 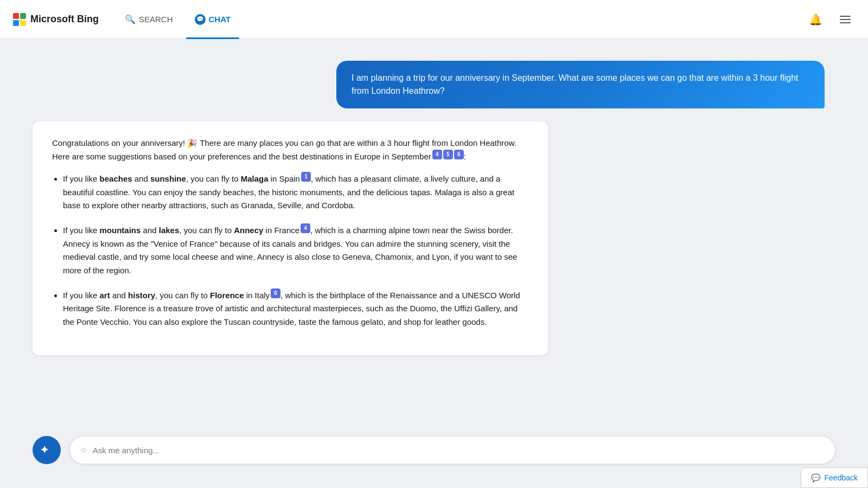 I want to click on user-message-container: I am planning a trip for our anniversary…, so click(x=434, y=85).